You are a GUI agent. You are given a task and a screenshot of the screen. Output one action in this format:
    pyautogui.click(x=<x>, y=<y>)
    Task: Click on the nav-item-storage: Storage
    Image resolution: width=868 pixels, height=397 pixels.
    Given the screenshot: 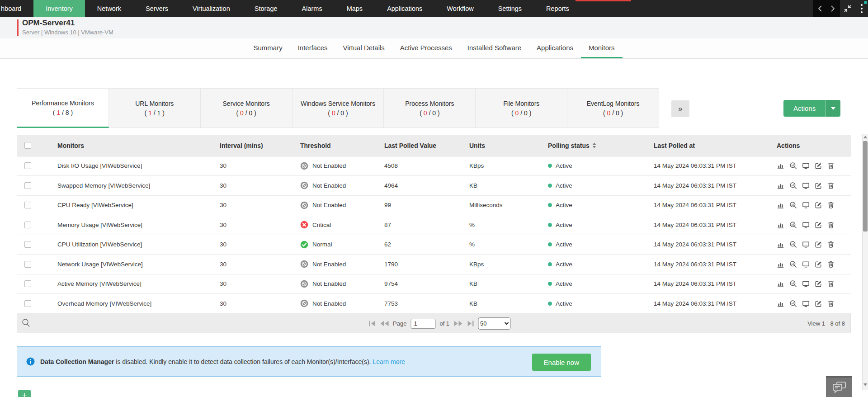 What is the action you would take?
    pyautogui.click(x=266, y=8)
    